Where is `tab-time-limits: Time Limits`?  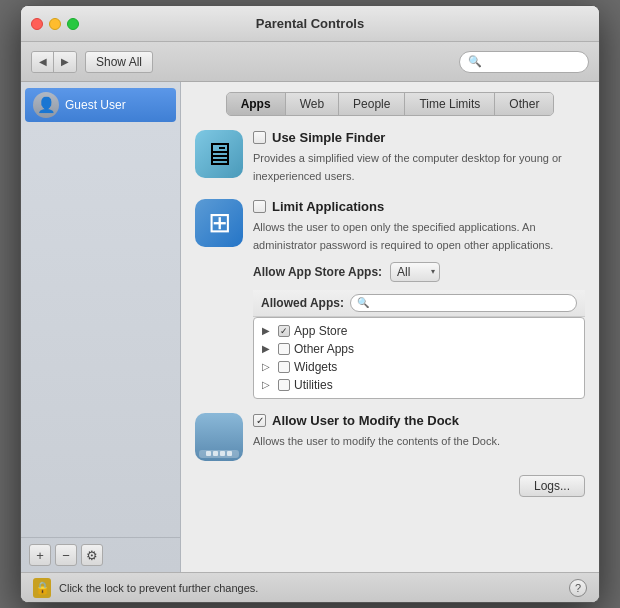
tab-time-limits: Time Limits is located at coordinates (450, 104).